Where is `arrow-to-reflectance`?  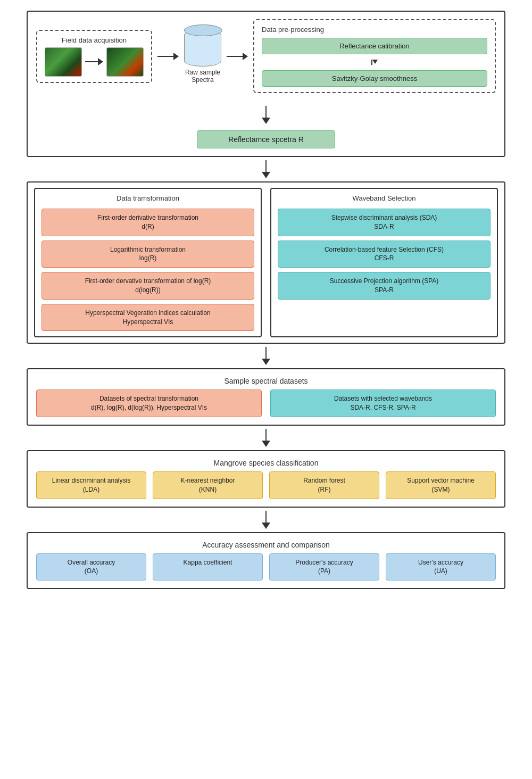
arrow-to-reflectance is located at coordinates (266, 115).